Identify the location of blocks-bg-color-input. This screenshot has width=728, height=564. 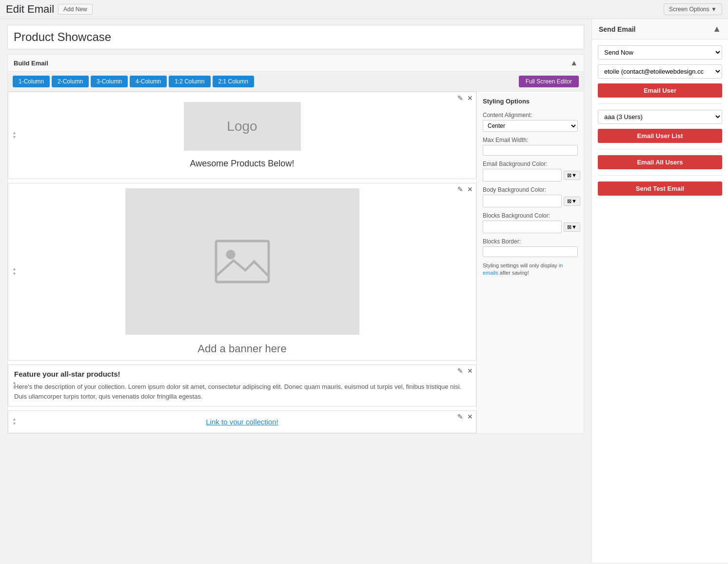
(522, 227).